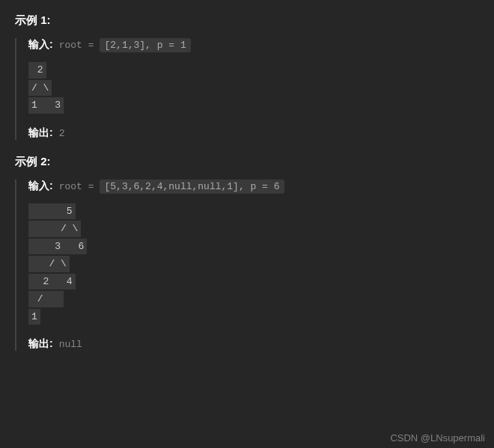  I want to click on input-code: [5,3,6,2,4,null,null,1], p = 6, so click(192, 187).